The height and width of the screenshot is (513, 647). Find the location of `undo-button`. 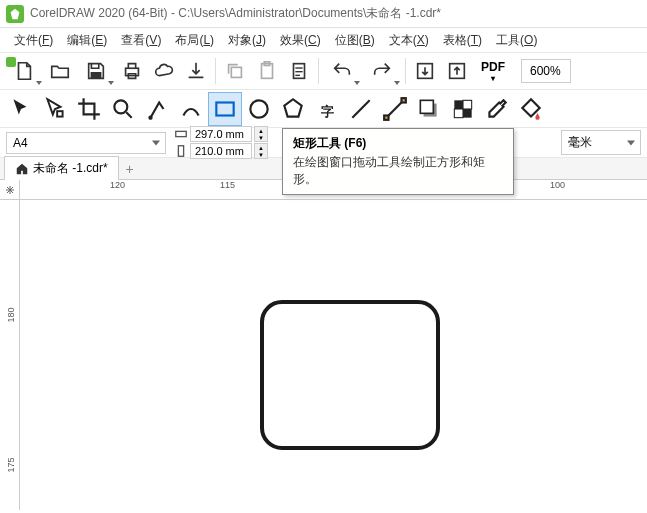

undo-button is located at coordinates (342, 71).